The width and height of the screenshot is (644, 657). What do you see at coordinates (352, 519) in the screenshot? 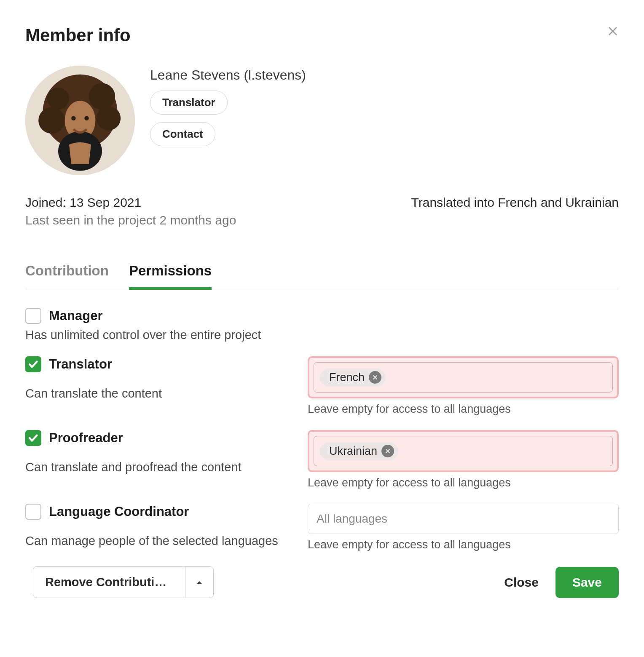
I see `placeholder-text: All languages` at bounding box center [352, 519].